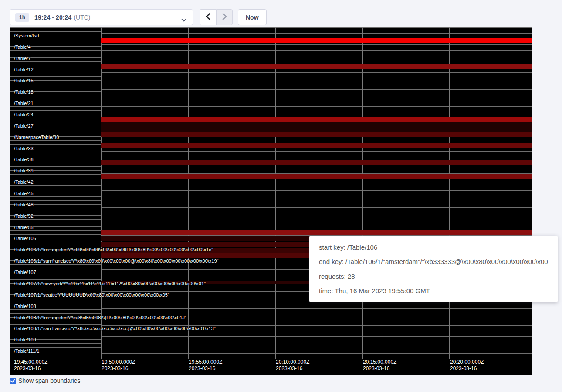 The height and width of the screenshot is (392, 562). What do you see at coordinates (208, 17) in the screenshot?
I see `previous-time-button` at bounding box center [208, 17].